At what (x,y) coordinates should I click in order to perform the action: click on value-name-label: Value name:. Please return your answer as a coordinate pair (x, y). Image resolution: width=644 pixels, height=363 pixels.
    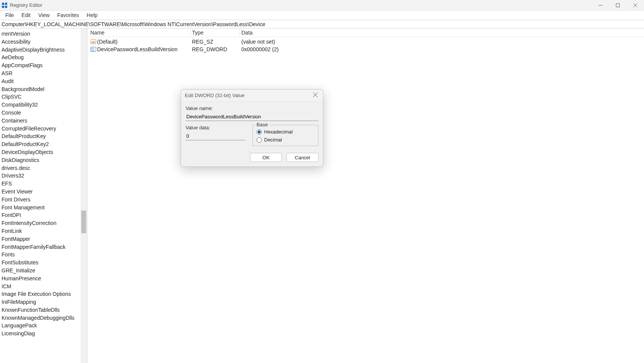
    Looking at the image, I should click on (252, 108).